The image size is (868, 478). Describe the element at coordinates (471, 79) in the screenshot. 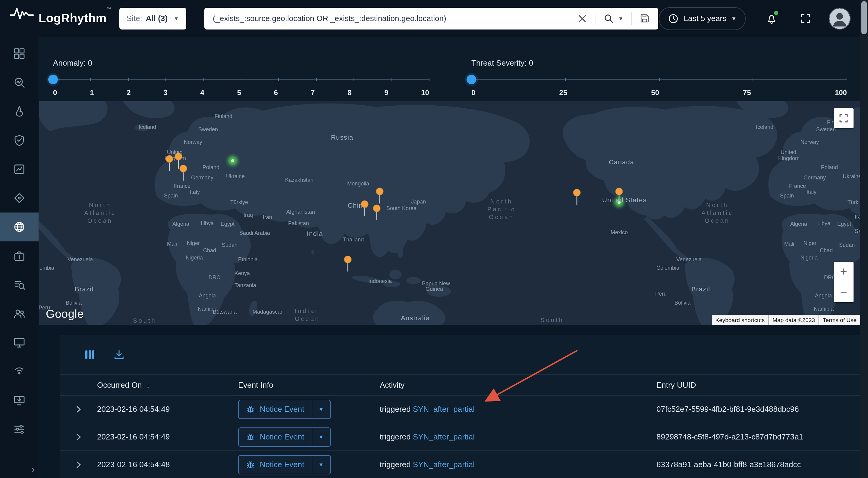

I see `threat-slider-handle` at that location.